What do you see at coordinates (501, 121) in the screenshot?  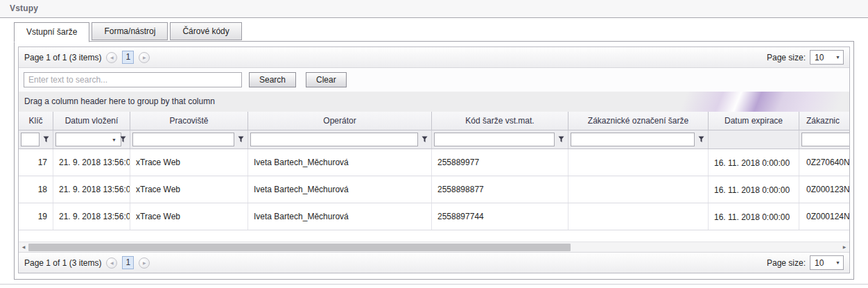 I see `column-header-kod-sarze: Kód šarže vst.mat.` at bounding box center [501, 121].